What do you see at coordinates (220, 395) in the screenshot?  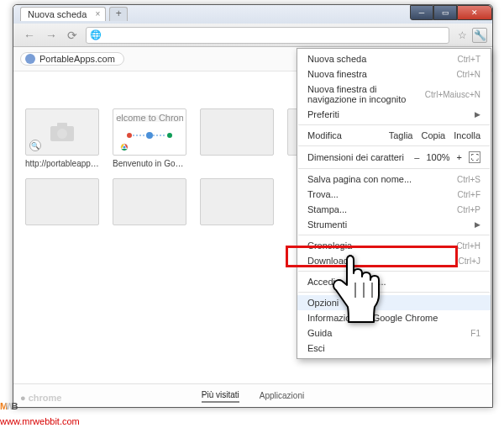 I see `footer-tab-most-visited: Più visitati` at bounding box center [220, 395].